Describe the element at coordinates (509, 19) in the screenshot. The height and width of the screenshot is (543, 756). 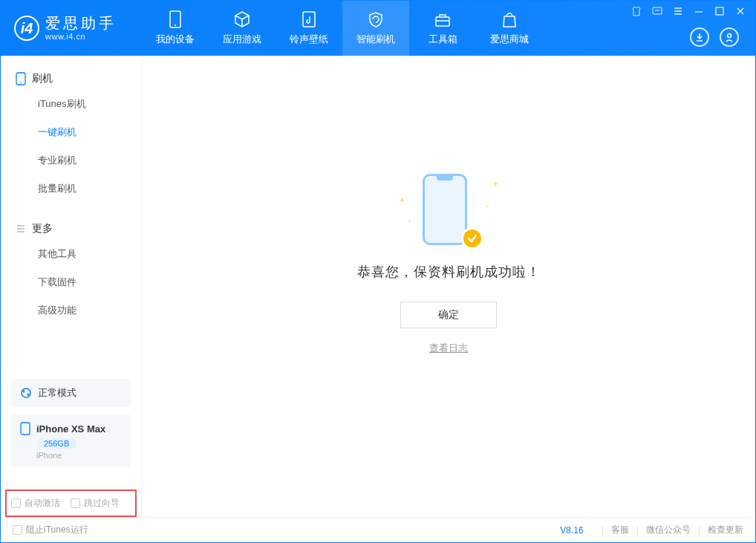
I see `bag-icon` at that location.